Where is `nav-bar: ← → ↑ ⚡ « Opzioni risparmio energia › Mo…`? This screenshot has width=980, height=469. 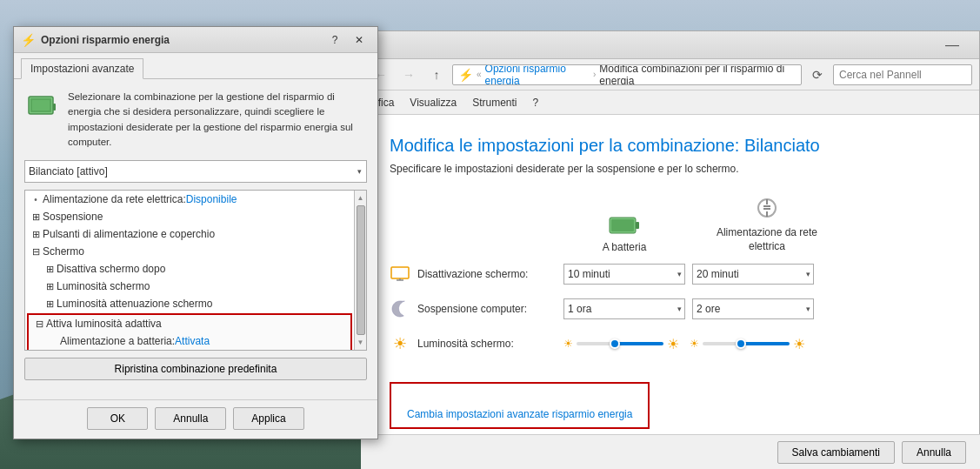
nav-bar: ← → ↑ ⚡ « Opzioni risparmio energia › Mo… is located at coordinates (670, 75).